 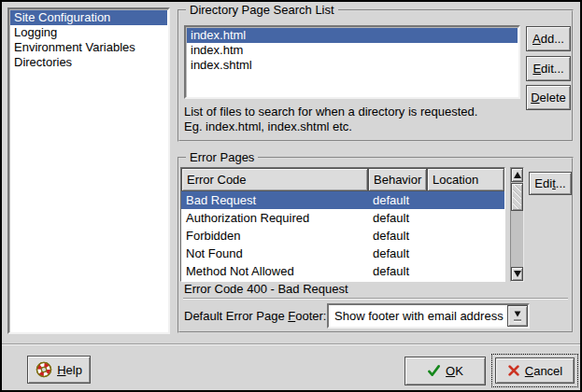 I want to click on cell-error-code: Not Found, so click(x=275, y=254).